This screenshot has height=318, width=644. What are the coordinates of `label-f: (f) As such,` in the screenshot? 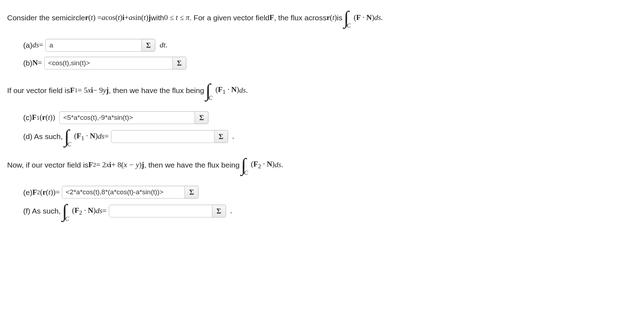 It's located at (42, 211).